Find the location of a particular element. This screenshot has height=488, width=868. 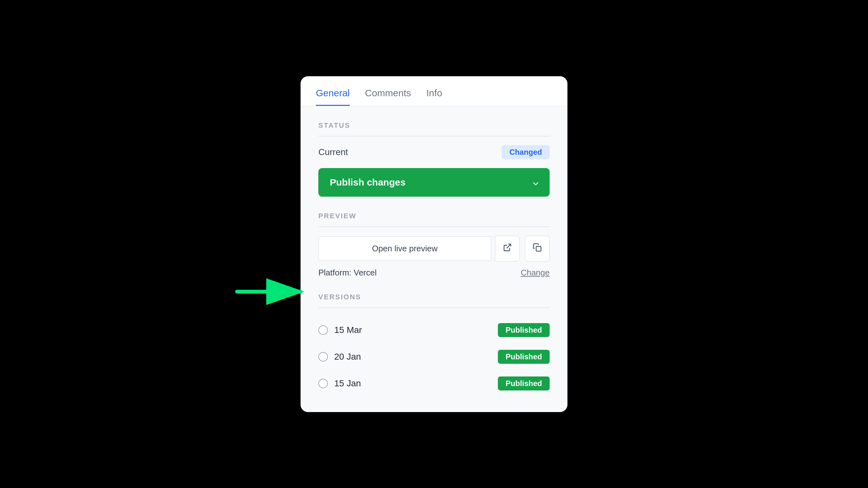

tab-general: General is located at coordinates (333, 97).